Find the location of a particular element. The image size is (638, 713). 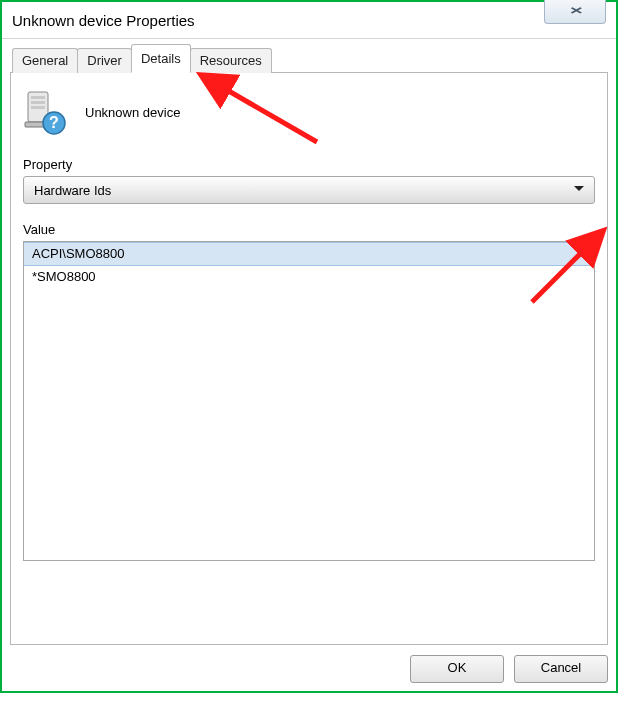

property-dropdown-value: Hardware Ids is located at coordinates (72, 190).